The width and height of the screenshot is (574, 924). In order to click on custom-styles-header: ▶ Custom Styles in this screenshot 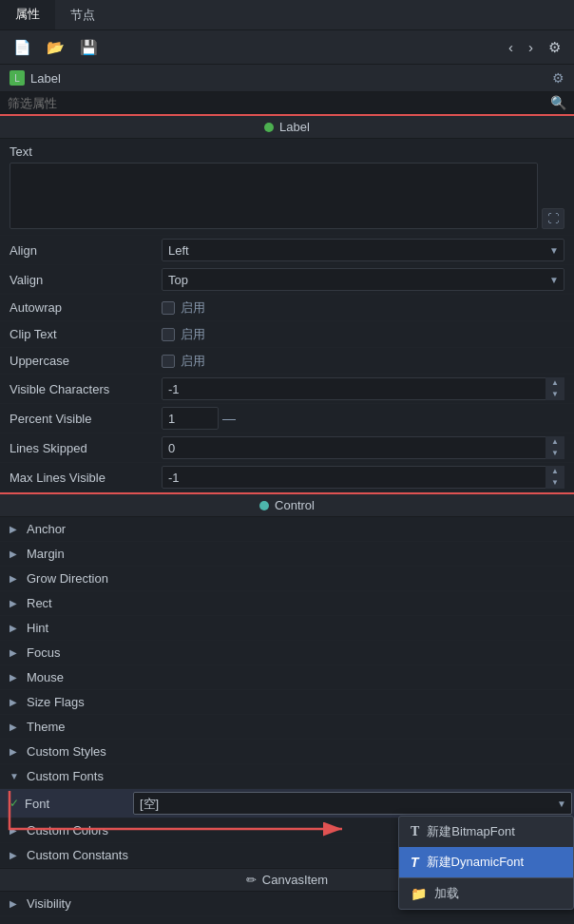, I will do `click(287, 751)`.